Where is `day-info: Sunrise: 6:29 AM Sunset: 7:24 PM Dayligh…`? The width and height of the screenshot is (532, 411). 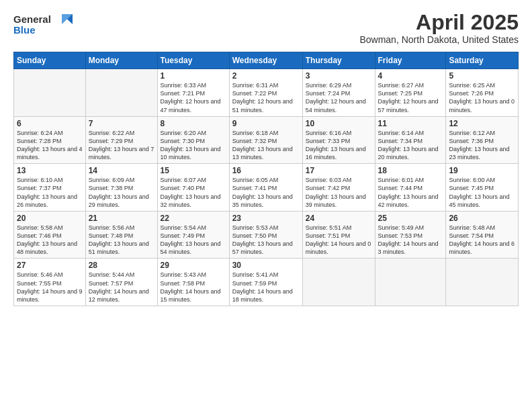 day-info: Sunrise: 6:29 AM Sunset: 7:24 PM Dayligh… is located at coordinates (339, 98).